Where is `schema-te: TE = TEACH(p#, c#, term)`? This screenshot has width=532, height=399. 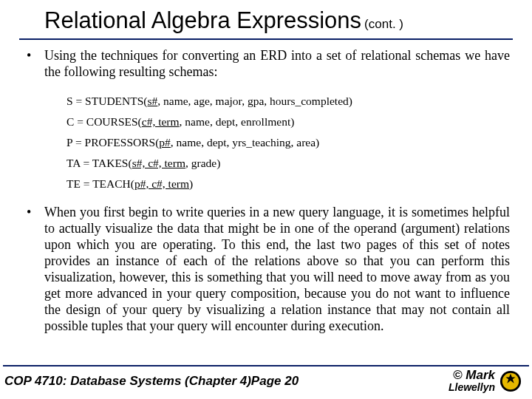 schema-te: TE = TEACH(p#, c#, term) is located at coordinates (288, 184).